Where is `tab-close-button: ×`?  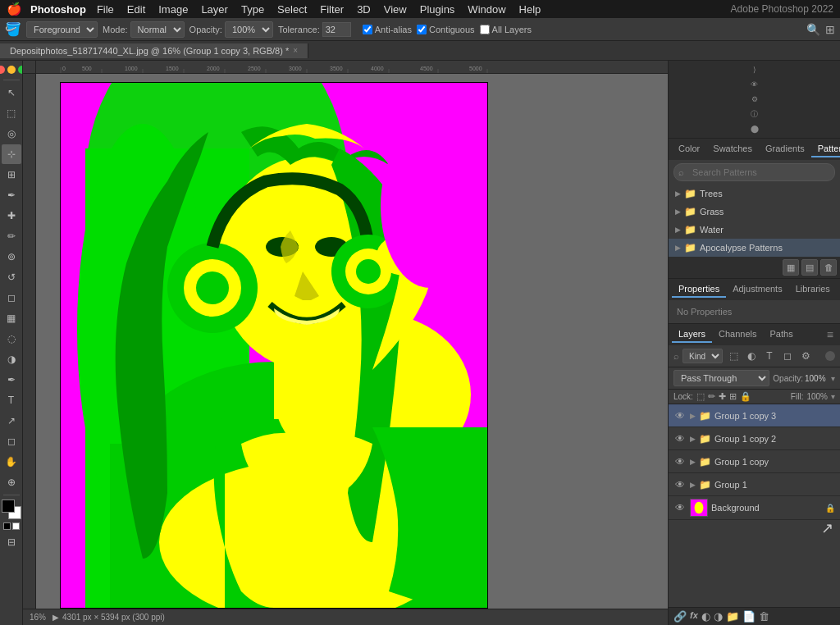
tab-close-button: × is located at coordinates (295, 51).